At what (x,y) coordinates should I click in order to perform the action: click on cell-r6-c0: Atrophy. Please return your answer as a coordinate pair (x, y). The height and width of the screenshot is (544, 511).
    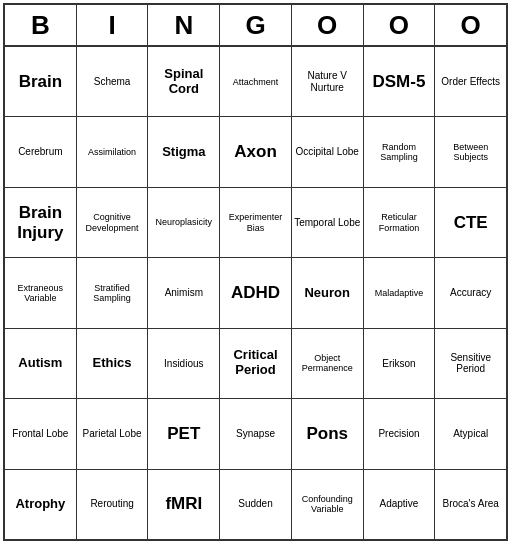
    Looking at the image, I should click on (41, 504).